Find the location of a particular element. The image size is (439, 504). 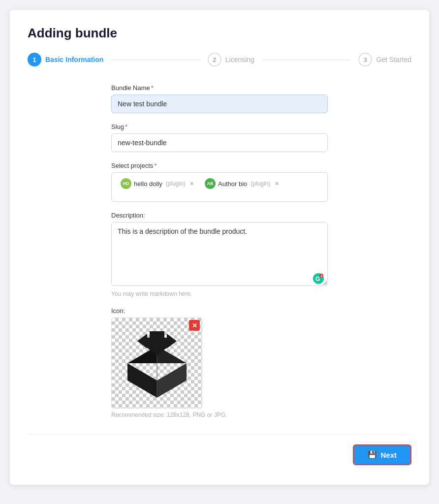

project-name-ab: Author bio is located at coordinates (232, 184).